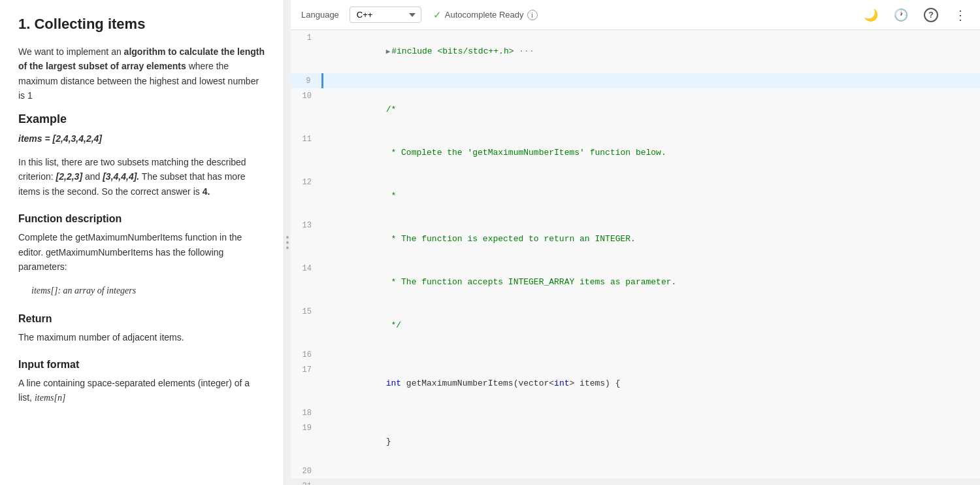  I want to click on example-answer: 4., so click(206, 192).